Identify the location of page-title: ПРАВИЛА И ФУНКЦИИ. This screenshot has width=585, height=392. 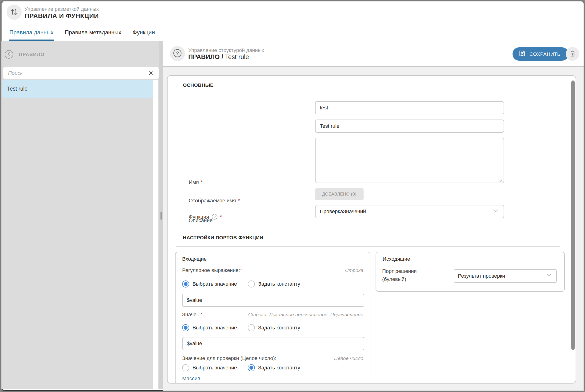
(62, 16).